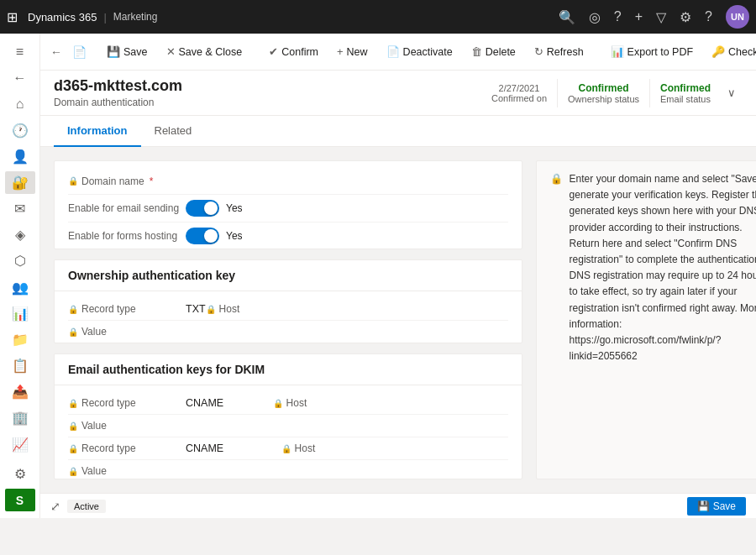  Describe the element at coordinates (79, 52) in the screenshot. I see `nav-doc-button: 📄` at that location.